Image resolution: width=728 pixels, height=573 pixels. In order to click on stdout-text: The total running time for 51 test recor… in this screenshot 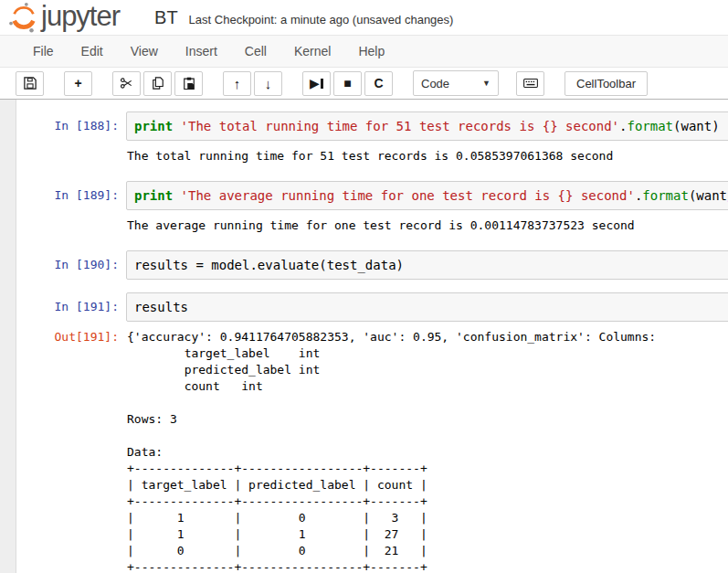, I will do `click(365, 156)`.